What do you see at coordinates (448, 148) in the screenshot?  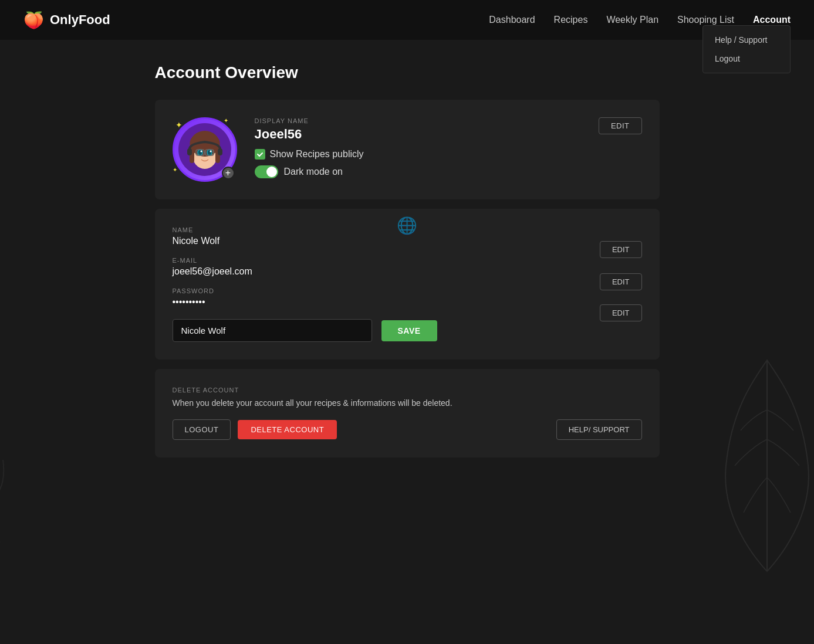 I see `profile-info: DISPLAY NAME Joeel56 Show Recipes public…` at bounding box center [448, 148].